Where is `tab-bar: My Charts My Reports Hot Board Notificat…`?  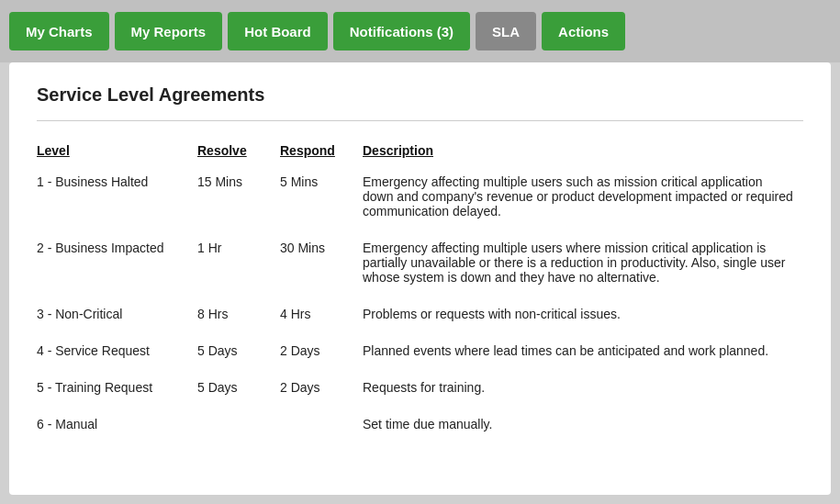 tab-bar: My Charts My Reports Hot Board Notificat… is located at coordinates (420, 31).